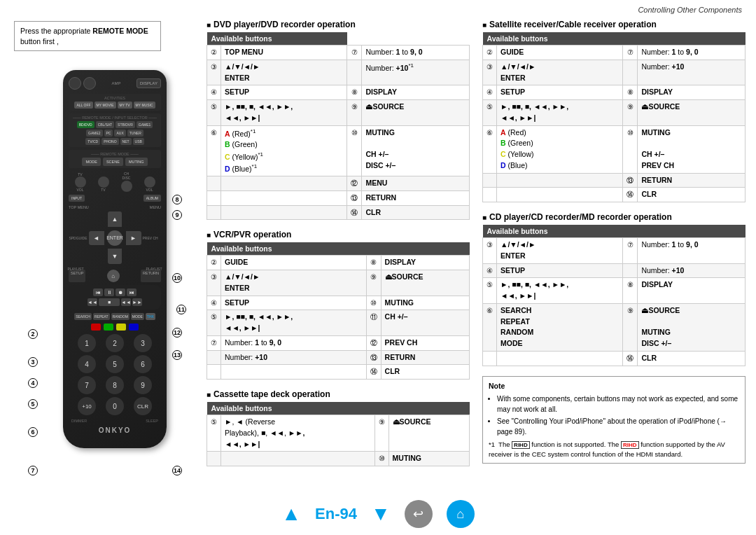 This screenshot has height=535, width=756. Describe the element at coordinates (615, 149) in the screenshot. I see `table-row: ⑥ A (Red) B (Green) C (Yellow) D (Blue) …` at that location.